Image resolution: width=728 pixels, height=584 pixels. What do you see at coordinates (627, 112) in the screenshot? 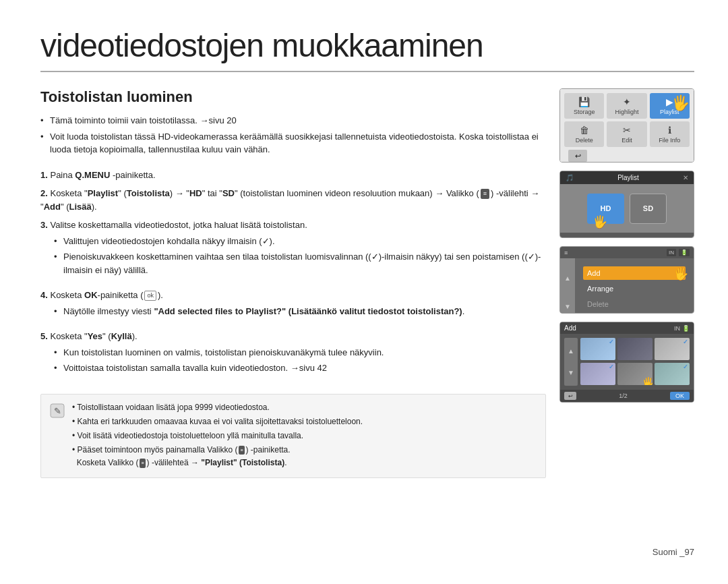
I see `highlight-label: Highlight` at bounding box center [627, 112].